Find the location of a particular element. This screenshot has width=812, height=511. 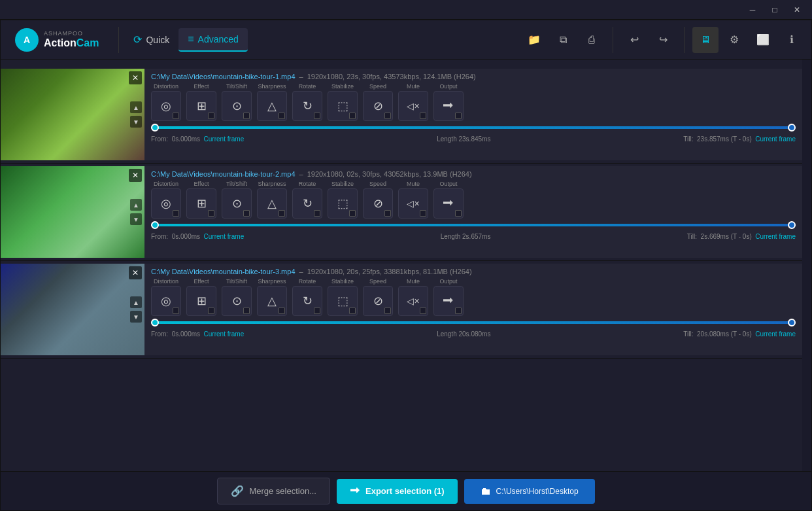

clip-nav-up-3: ▲ is located at coordinates (136, 302).